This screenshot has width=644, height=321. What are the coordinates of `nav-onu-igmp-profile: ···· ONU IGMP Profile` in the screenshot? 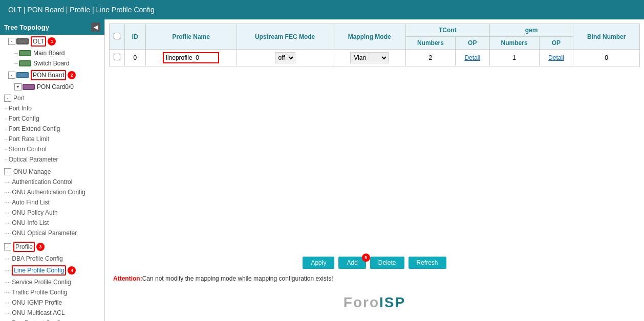 It's located at (52, 303).